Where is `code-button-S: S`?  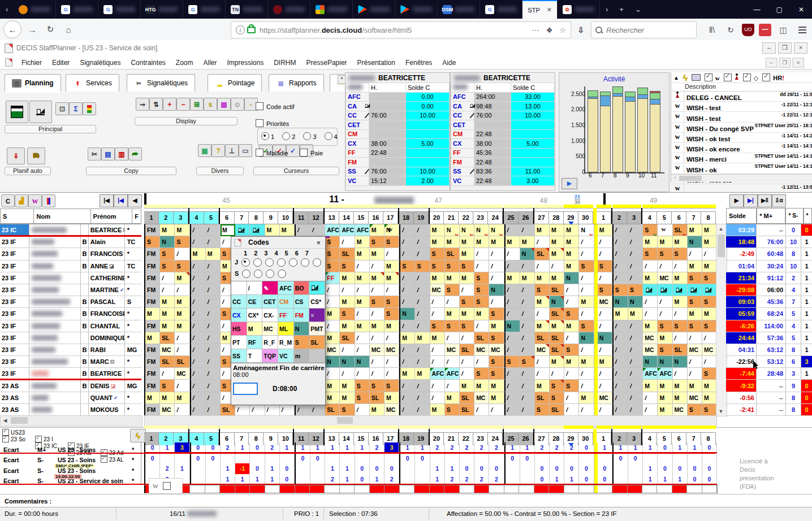 code-button-S: S is located at coordinates (302, 342).